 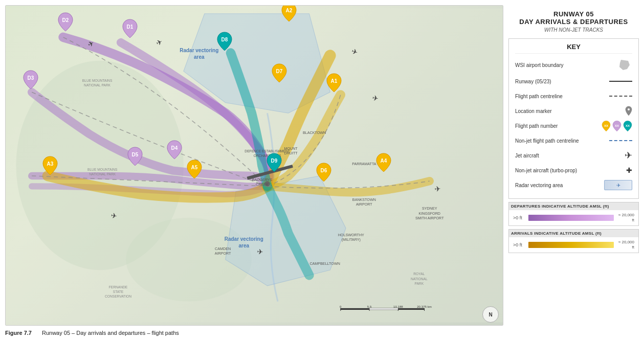 I want to click on svg-text: HOLSWORTHY, so click(x=351, y=235).